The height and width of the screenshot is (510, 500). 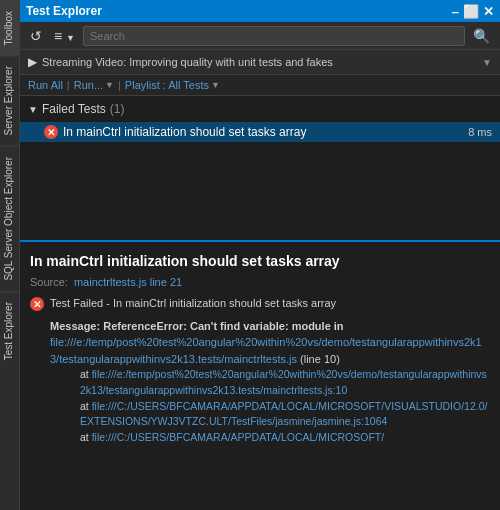 I want to click on run-dropdown: Run... ▼, so click(x=94, y=85).